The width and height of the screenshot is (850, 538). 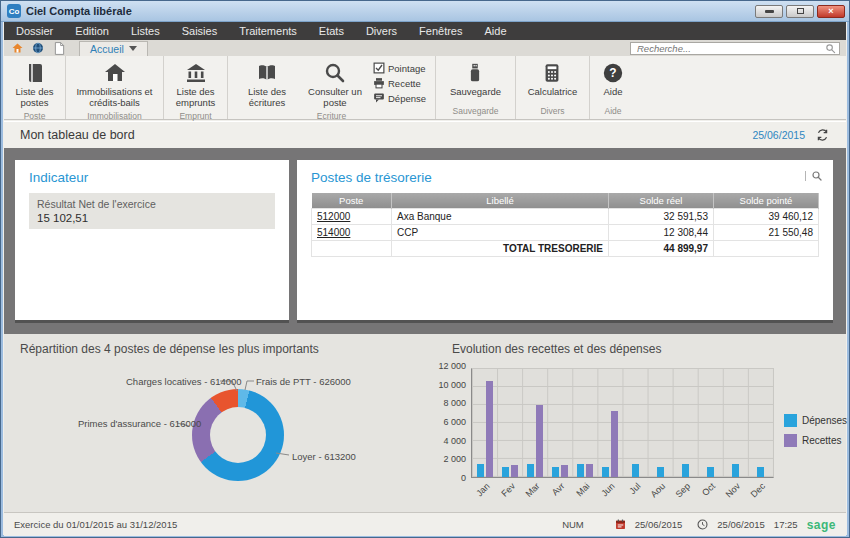 What do you see at coordinates (500, 201) in the screenshot?
I see `col-header-libelle: Libellé` at bounding box center [500, 201].